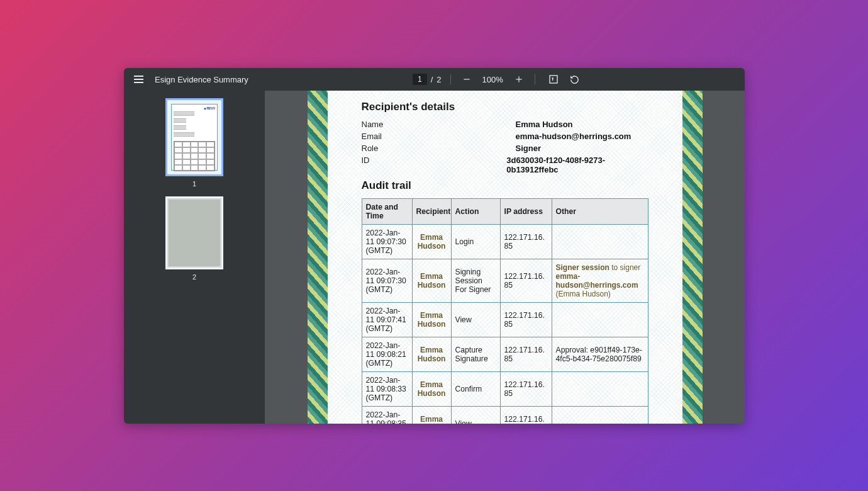 This screenshot has height=491, width=868. What do you see at coordinates (209, 108) in the screenshot?
I see `revv-logo: REVV` at bounding box center [209, 108].